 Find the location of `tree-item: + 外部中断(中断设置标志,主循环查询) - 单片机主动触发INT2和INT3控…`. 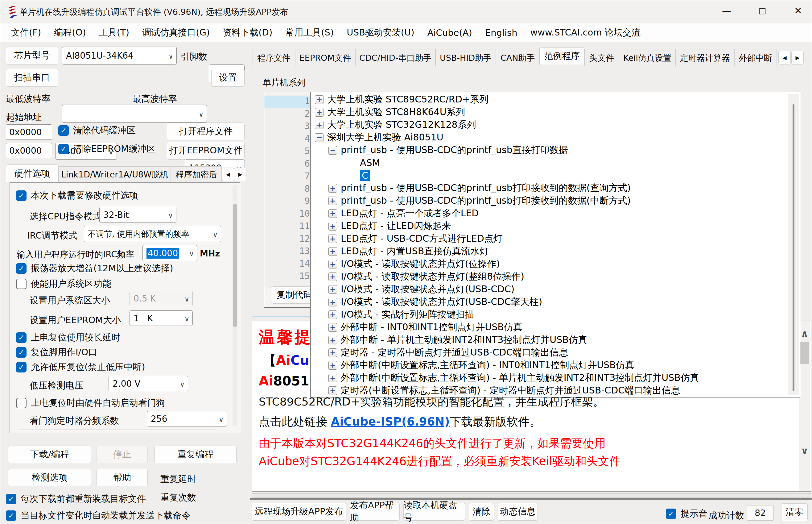

tree-item: + 外部中断(中断设置标志,主循环查询) - 单片机主动触发INT2和INT3控… is located at coordinates (555, 378).